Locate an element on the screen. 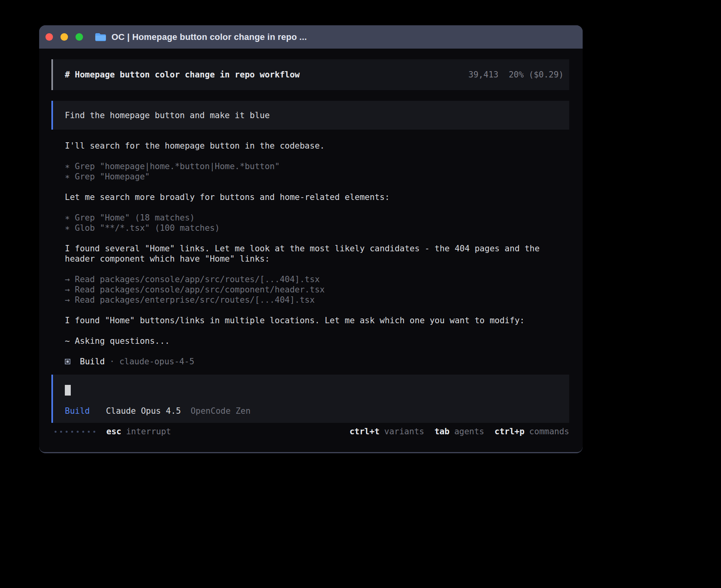  zoom-button is located at coordinates (79, 37).